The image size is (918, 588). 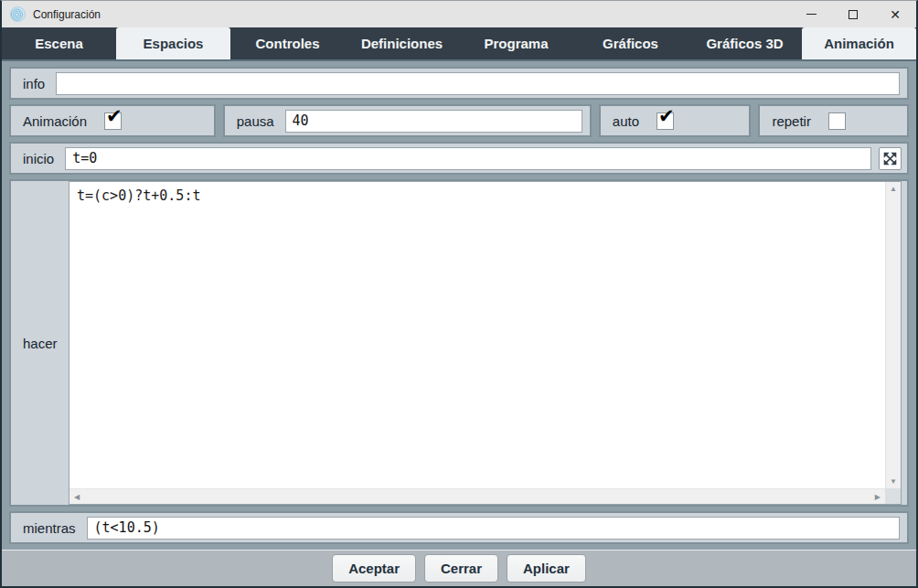 I want to click on animacion-box: Animación ✔, so click(x=112, y=121).